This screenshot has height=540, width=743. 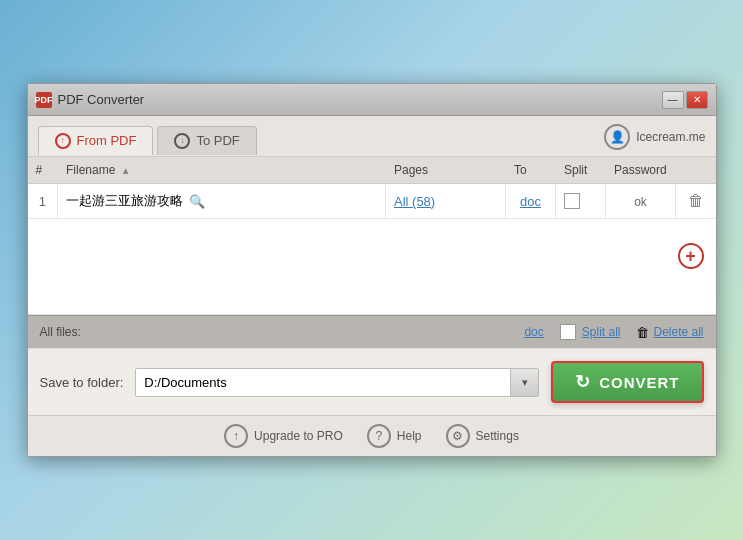 What do you see at coordinates (372, 275) in the screenshot?
I see `empty-drop-area: +` at bounding box center [372, 275].